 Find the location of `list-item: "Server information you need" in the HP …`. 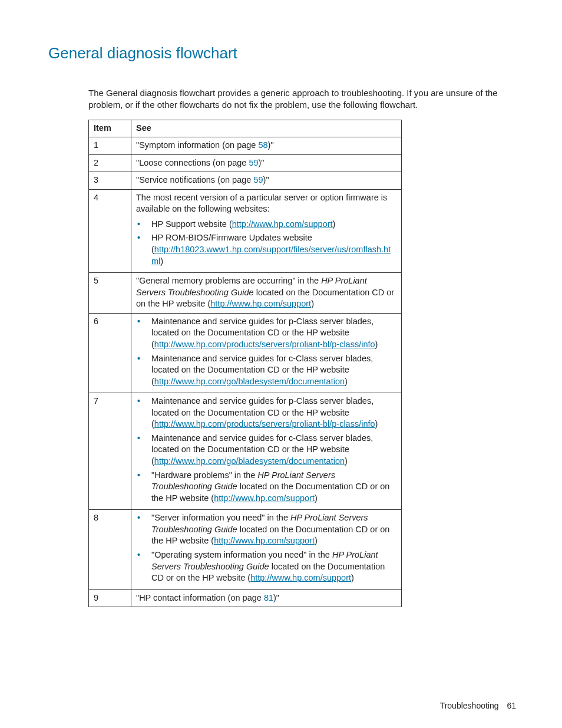

list-item: "Server information you need" in the HP … is located at coordinates (266, 529).